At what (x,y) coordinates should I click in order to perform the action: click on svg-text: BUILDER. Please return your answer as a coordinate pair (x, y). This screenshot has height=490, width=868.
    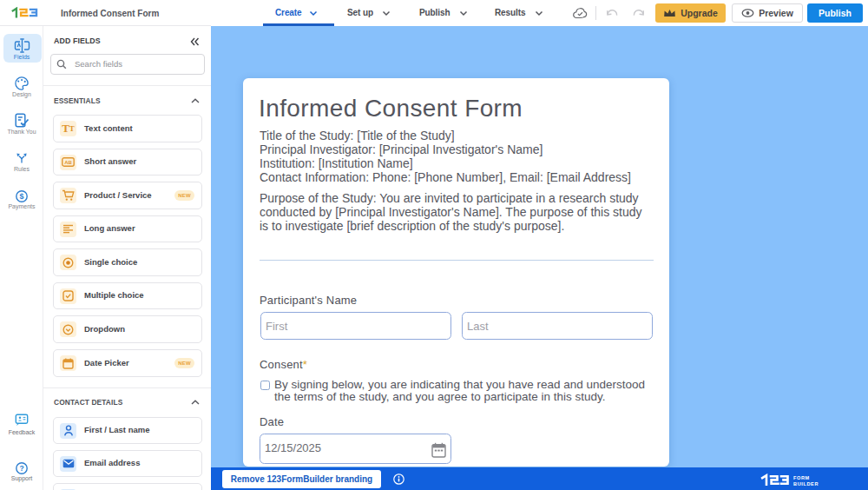
    Looking at the image, I should click on (806, 484).